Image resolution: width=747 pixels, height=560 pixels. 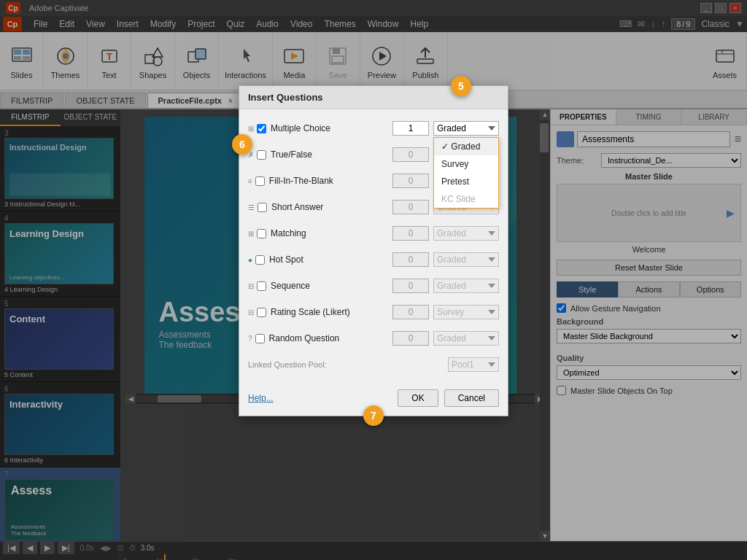 I want to click on ok-button: OK, so click(x=417, y=398).